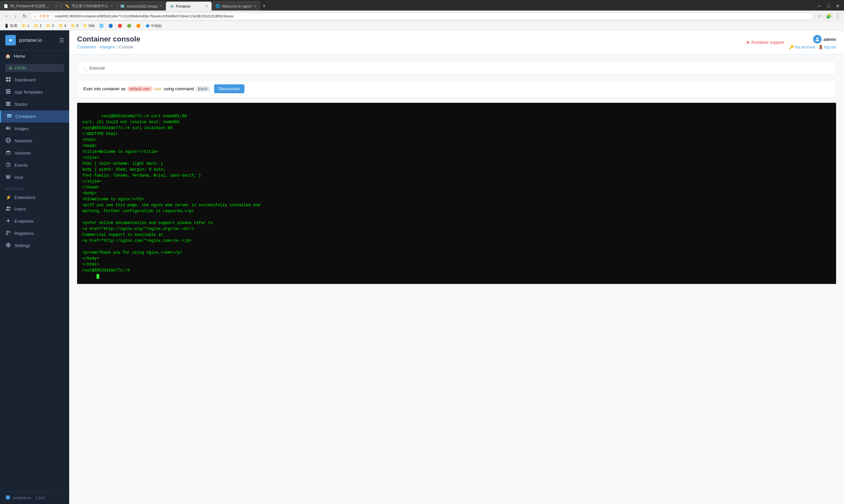  Describe the element at coordinates (171, 194) in the screenshot. I see `terminal-content: root@8853d1e8e77c:/# curl node001:80 cur…` at that location.